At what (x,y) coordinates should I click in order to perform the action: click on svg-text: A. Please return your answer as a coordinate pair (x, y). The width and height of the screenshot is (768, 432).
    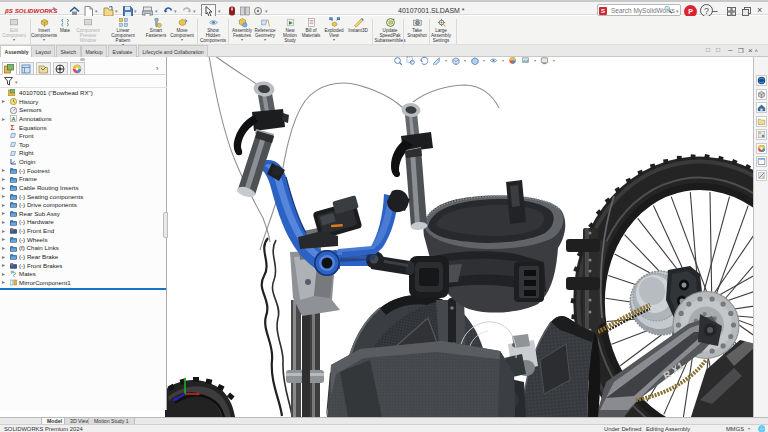
    Looking at the image, I should click on (14, 119).